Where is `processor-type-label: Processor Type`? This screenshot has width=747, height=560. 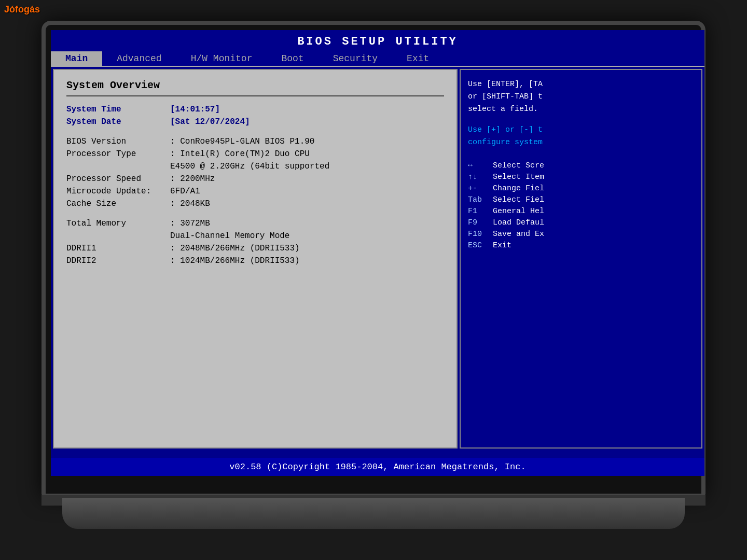 processor-type-label: Processor Type is located at coordinates (118, 154).